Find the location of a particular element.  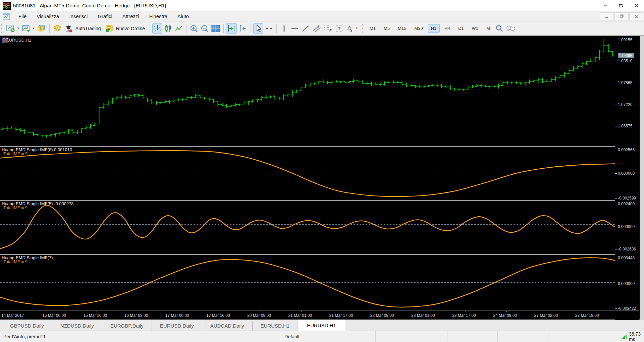

shapes-tool-button is located at coordinates (350, 28).